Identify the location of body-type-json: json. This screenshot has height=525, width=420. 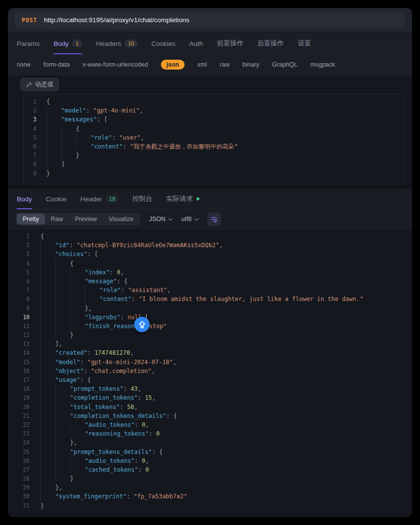
(173, 65).